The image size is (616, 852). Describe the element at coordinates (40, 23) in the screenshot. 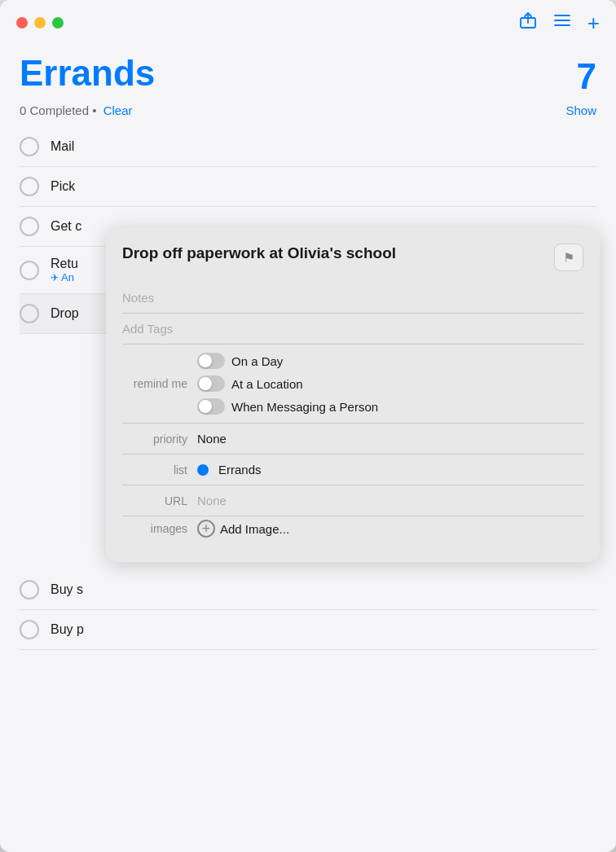

I see `minimize-button` at that location.